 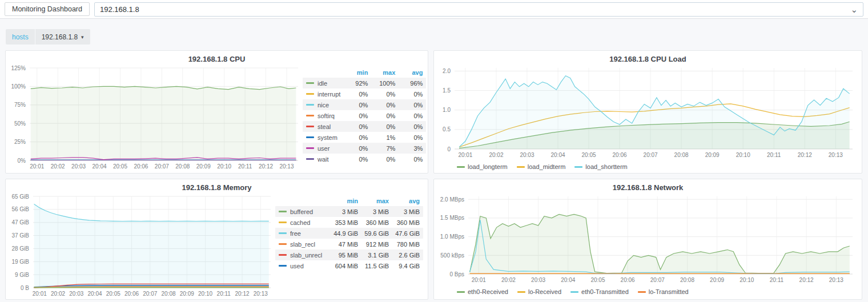 I want to click on tag-hosts: hosts, so click(x=21, y=37).